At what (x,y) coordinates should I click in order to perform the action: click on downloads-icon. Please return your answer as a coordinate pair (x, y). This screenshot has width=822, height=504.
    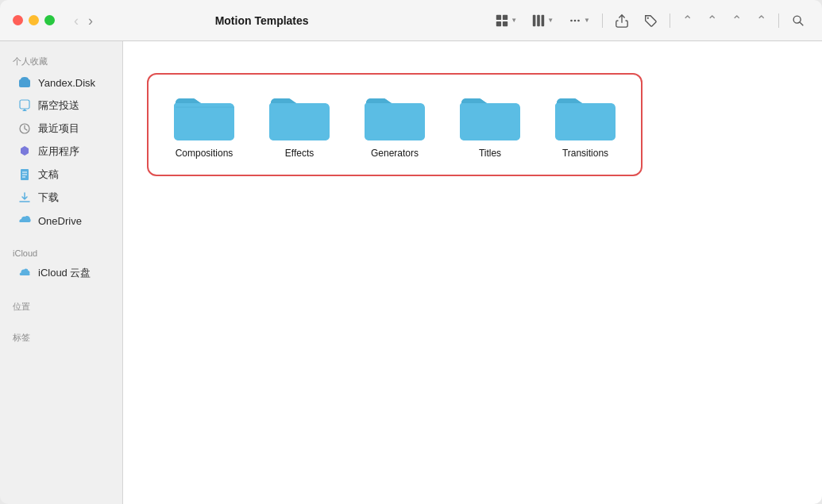
    Looking at the image, I should click on (25, 198).